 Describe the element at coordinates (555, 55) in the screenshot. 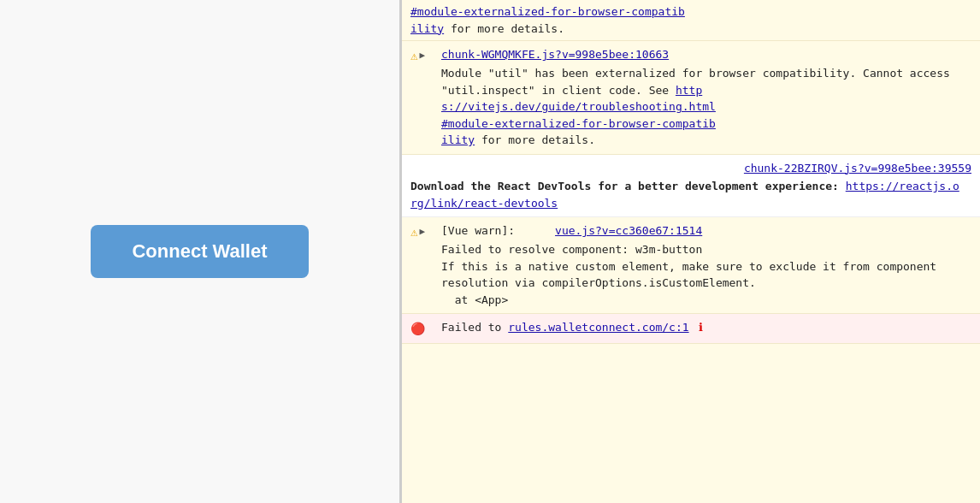

I see `chunk-link-1: chunk-WGMQMKFE.js?v=998e5bee:10663` at that location.